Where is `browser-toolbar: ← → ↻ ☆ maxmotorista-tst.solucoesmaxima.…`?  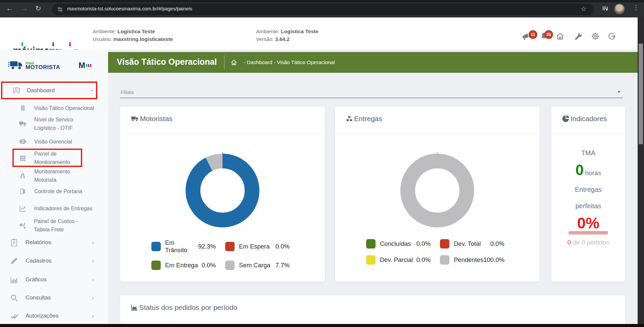
browser-toolbar: ← → ↻ ☆ maxmotorista-tst.solucoesmaxima.… is located at coordinates (322, 9).